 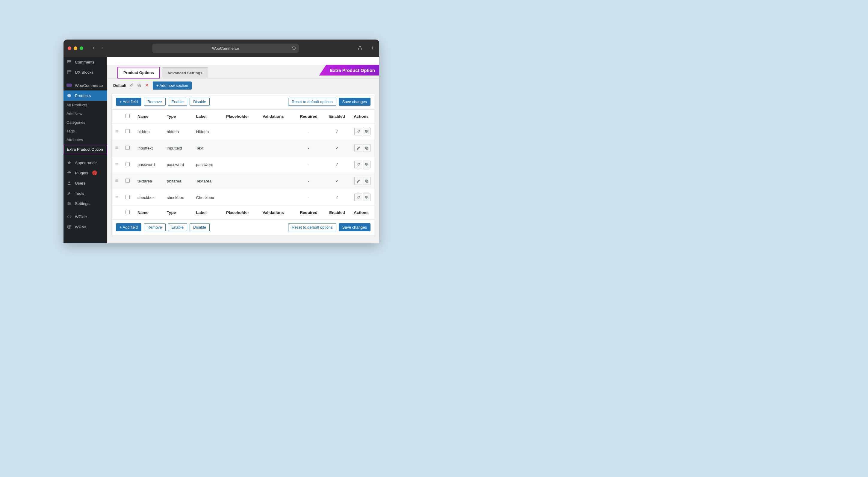 What do you see at coordinates (337, 198) in the screenshot?
I see `cell-enabled: ✓` at bounding box center [337, 198].